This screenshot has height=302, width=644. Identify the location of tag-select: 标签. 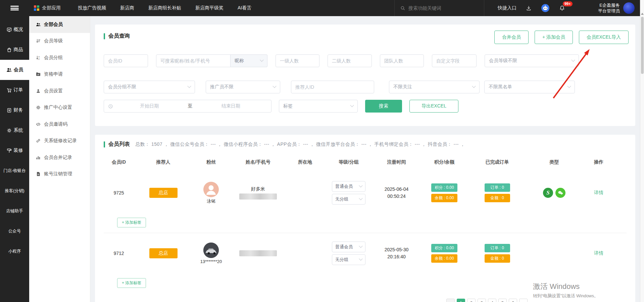
(318, 106).